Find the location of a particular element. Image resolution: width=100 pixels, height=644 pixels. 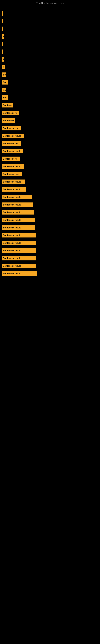

bar: B is located at coordinates (3, 67).